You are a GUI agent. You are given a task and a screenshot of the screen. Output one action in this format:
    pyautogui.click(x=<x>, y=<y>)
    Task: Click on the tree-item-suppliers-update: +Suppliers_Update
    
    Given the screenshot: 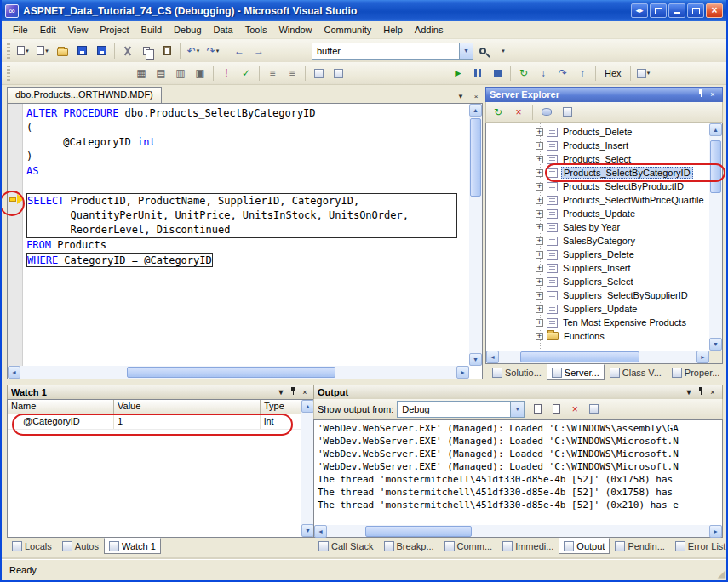 What is the action you would take?
    pyautogui.click(x=598, y=309)
    